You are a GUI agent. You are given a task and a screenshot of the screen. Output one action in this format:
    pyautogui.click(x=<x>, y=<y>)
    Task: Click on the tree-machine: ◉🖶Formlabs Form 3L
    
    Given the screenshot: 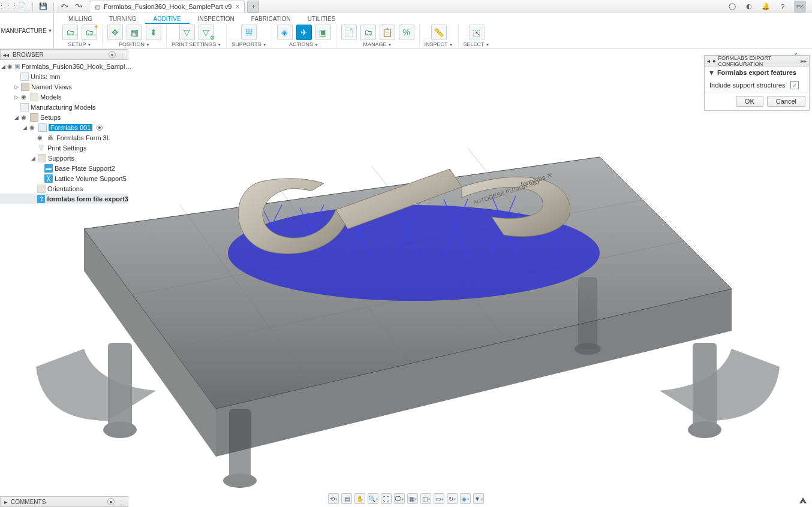 What is the action you would take?
    pyautogui.click(x=64, y=138)
    